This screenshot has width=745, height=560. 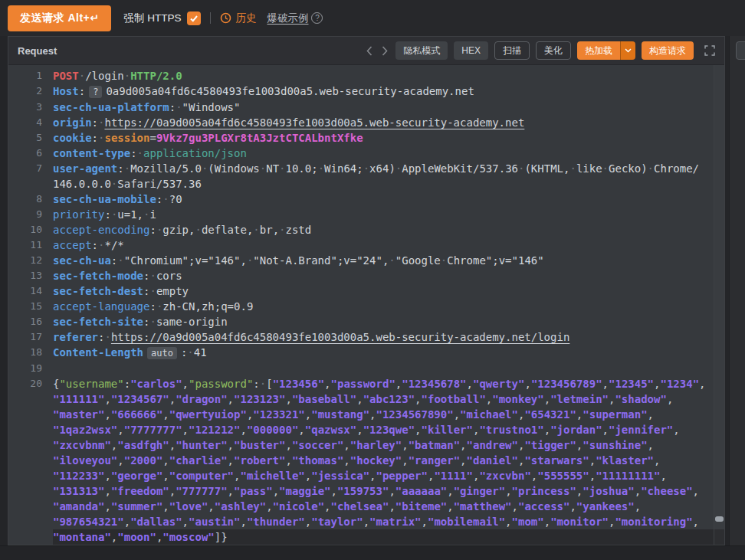 I want to click on token-method: POST, so click(x=66, y=76).